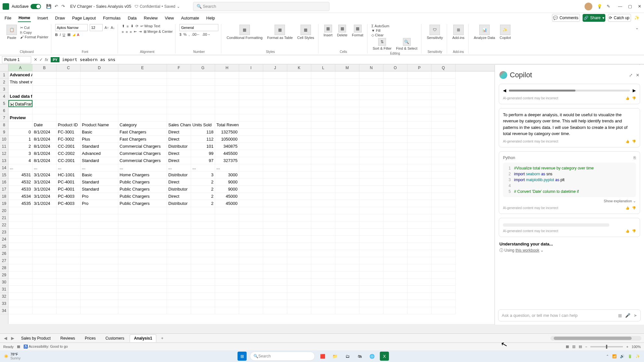  What do you see at coordinates (567, 347) in the screenshot?
I see `view-normal-icon: ▦` at bounding box center [567, 347].